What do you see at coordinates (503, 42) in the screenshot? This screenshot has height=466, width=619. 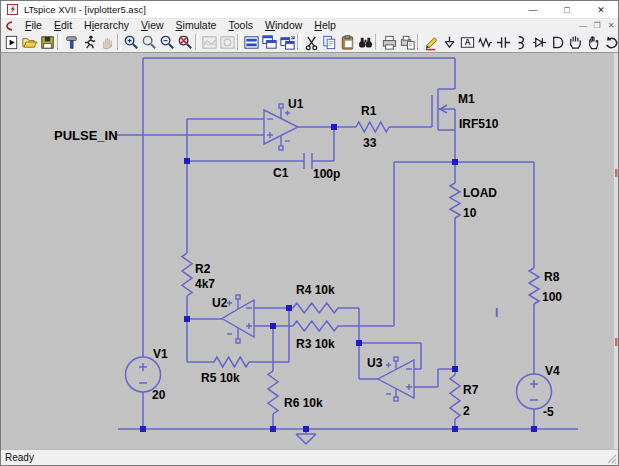 I see `capacitor-button` at bounding box center [503, 42].